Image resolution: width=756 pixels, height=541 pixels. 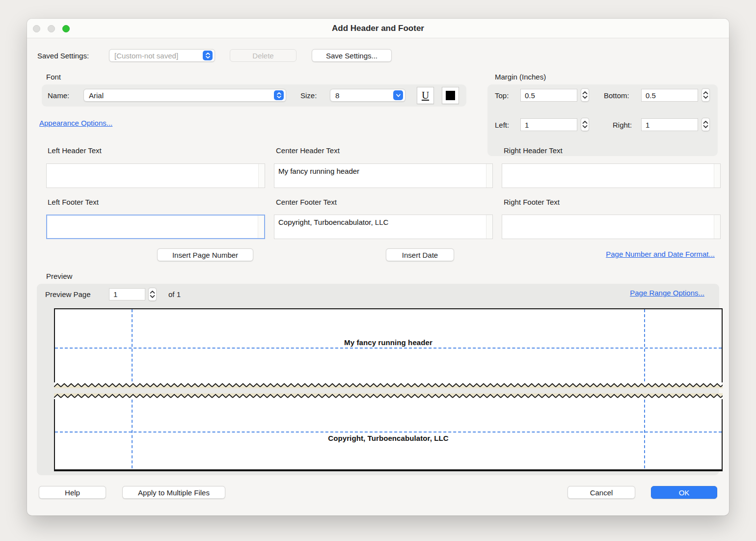 I want to click on underline-glyph: U, so click(x=425, y=95).